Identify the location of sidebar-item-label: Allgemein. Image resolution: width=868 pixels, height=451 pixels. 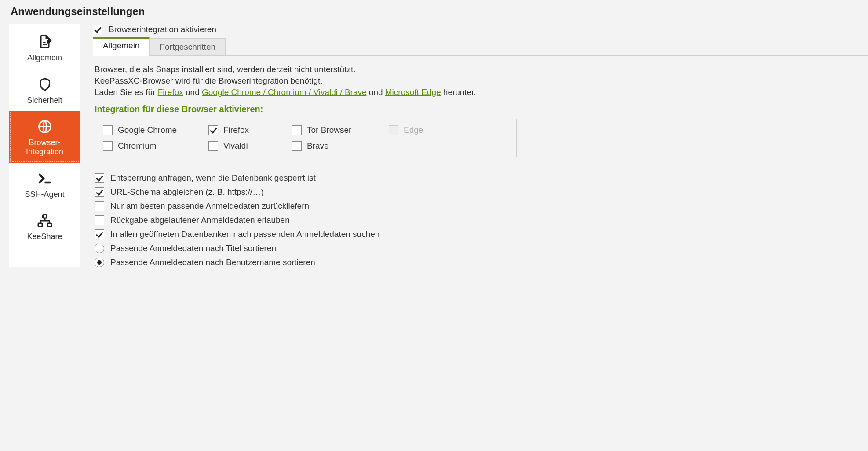
(45, 58).